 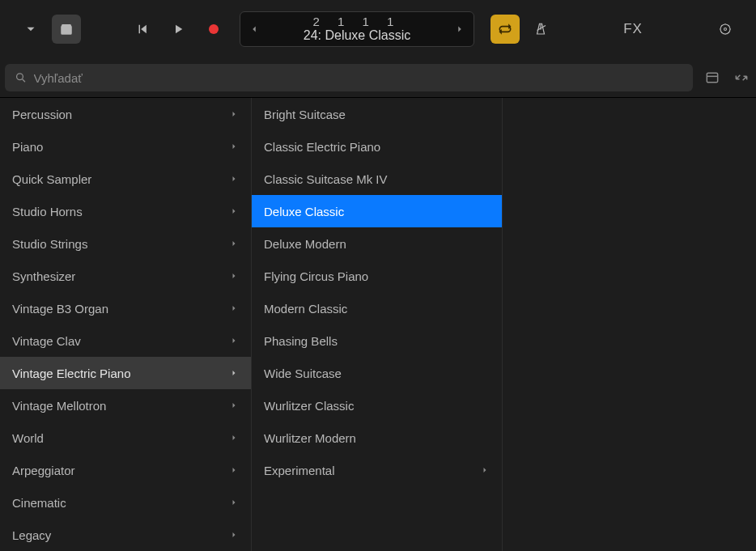 I want to click on list-item: Vintage Clav, so click(x=125, y=341).